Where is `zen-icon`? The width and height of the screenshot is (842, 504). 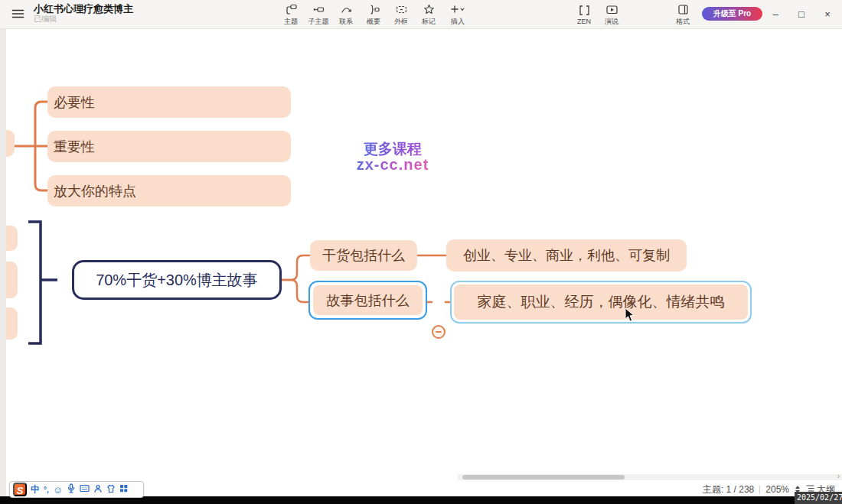 zen-icon is located at coordinates (585, 11).